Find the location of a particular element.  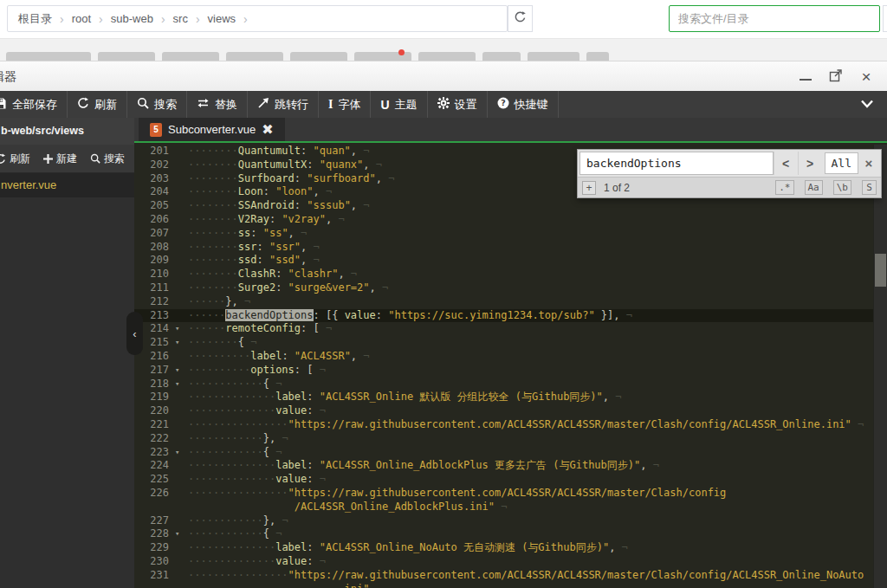

line-number: 217 is located at coordinates (153, 371).